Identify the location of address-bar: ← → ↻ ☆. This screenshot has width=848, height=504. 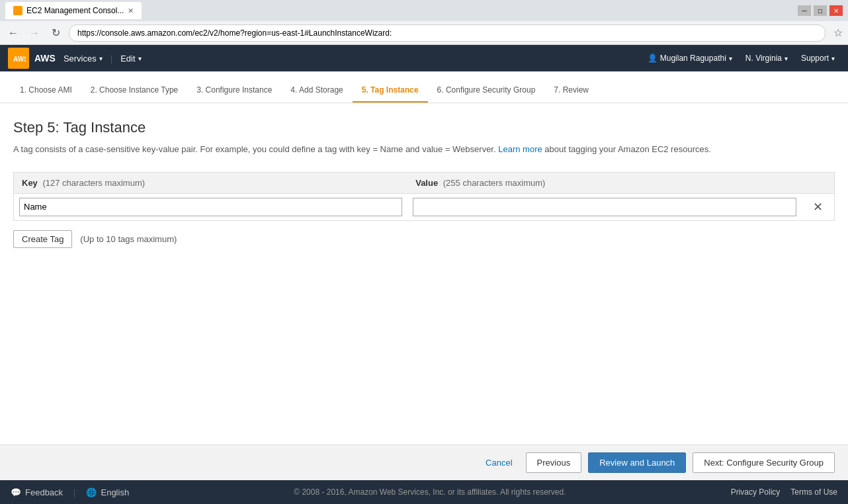
(424, 33).